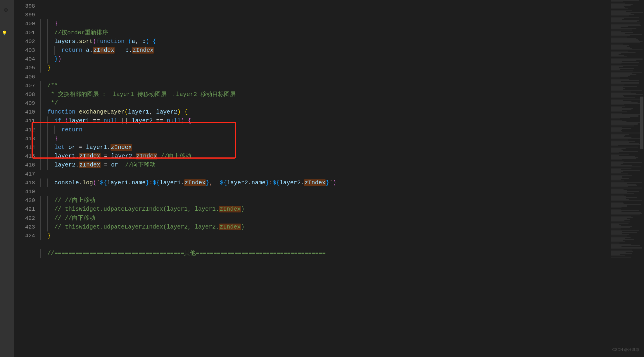 This screenshot has height=357, width=644. What do you see at coordinates (342, 156) in the screenshot?
I see `code-line: layer1.zIndex = layer2.zIndex //向上移动` at bounding box center [342, 156].